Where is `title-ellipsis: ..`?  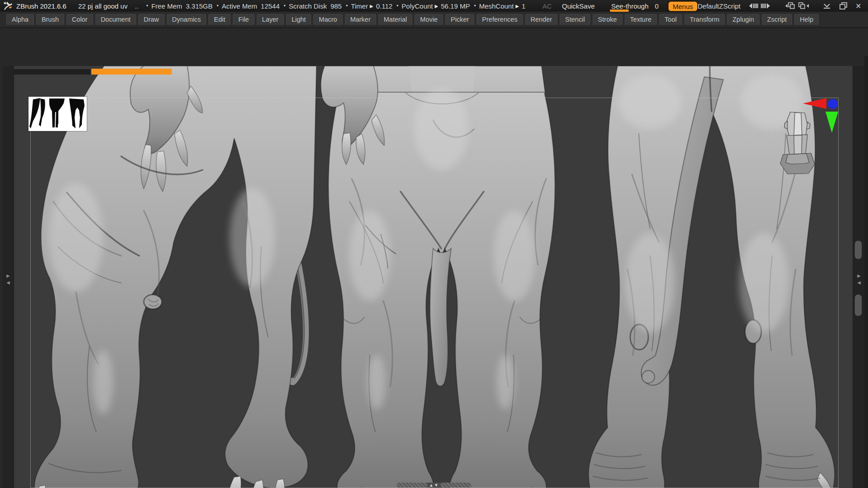 title-ellipsis: .. is located at coordinates (137, 6).